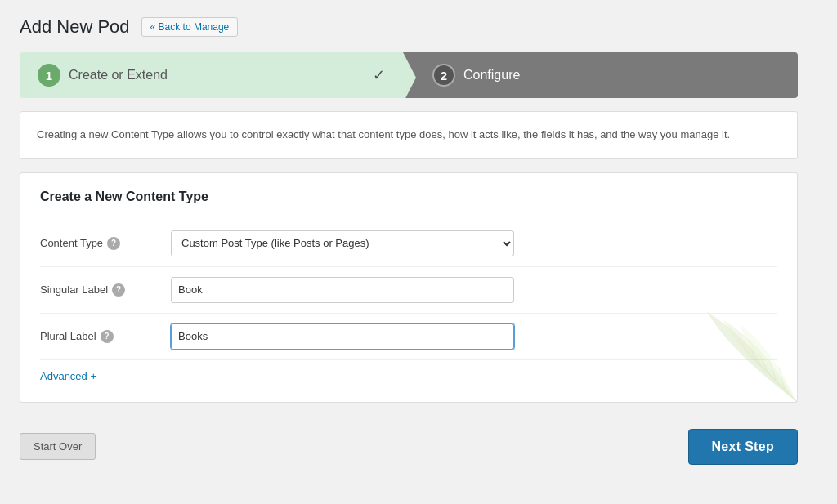  Describe the element at coordinates (379, 75) in the screenshot. I see `step-1-checkmark: ✓` at that location.